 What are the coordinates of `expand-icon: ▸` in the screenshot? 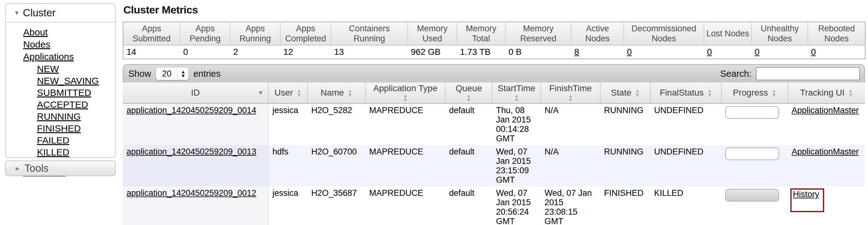 It's located at (18, 168).